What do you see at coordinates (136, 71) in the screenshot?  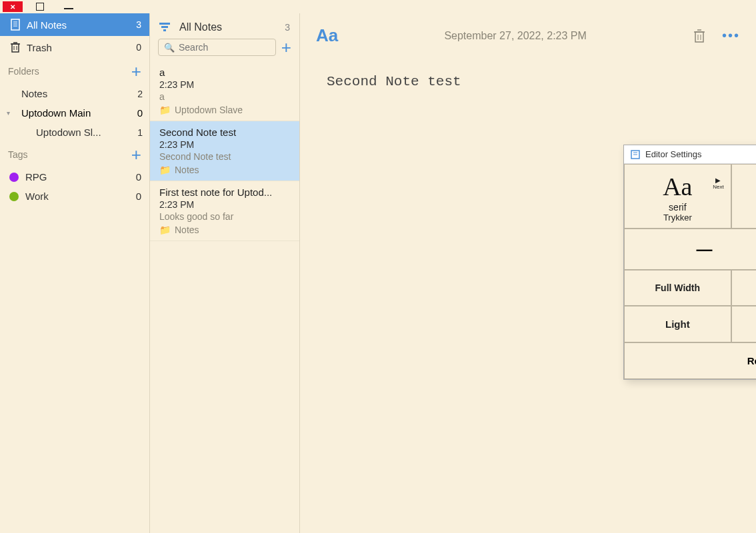 I see `add-folder-button: +` at bounding box center [136, 71].